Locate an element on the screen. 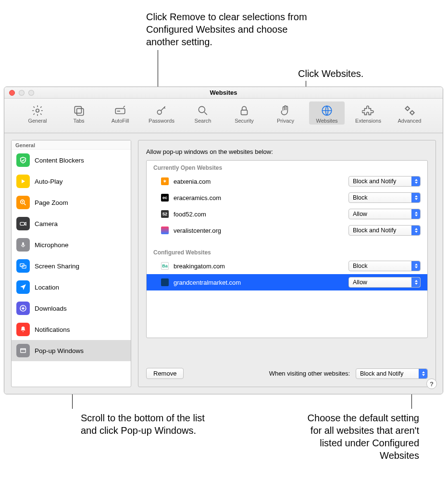 The image size is (448, 479). site-domain: food52.com is located at coordinates (261, 214).